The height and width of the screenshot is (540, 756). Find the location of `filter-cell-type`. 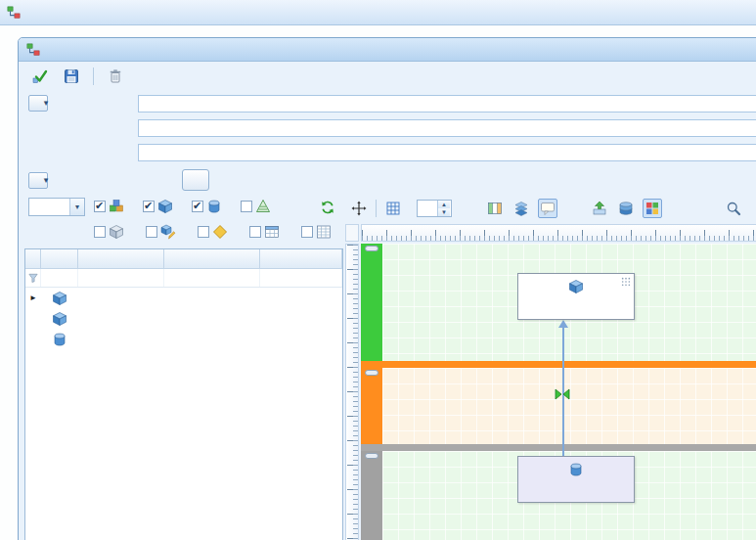

filter-cell-type is located at coordinates (60, 278).